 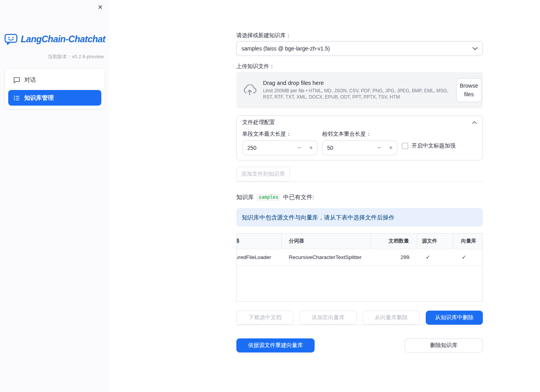 What do you see at coordinates (268, 197) in the screenshot?
I see `kb-name-code: samples` at bounding box center [268, 197].